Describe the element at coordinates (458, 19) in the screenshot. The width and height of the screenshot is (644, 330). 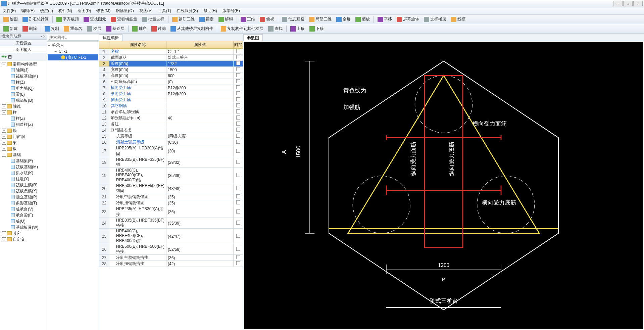
I see `toolbar-button: 线框` at that location.